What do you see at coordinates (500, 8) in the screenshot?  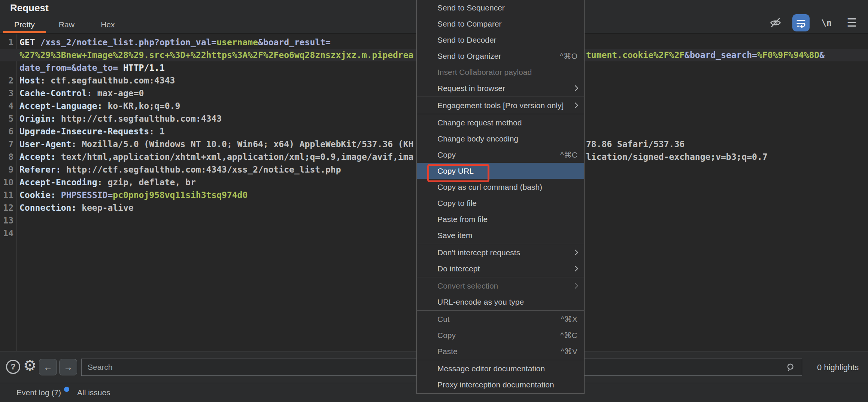 I see `menu-item-send-to-sequencer: Send to Sequencer` at bounding box center [500, 8].